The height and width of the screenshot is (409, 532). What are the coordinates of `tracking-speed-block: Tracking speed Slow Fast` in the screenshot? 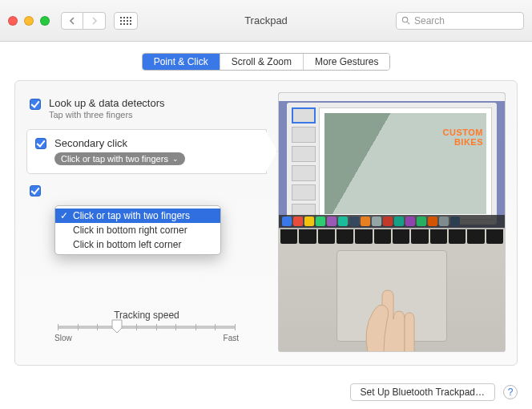 It's located at (147, 326).